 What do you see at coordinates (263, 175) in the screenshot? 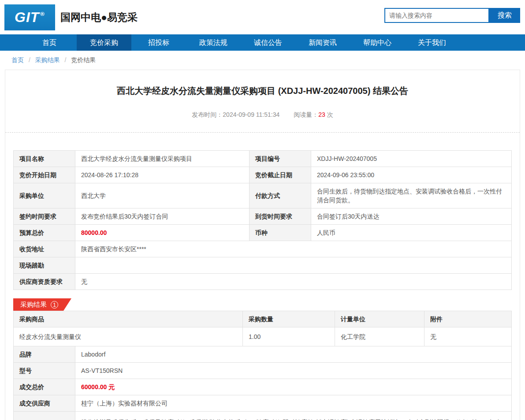
I see `table-row: 竞价开始日期 2024-08-26 17:10:28 竞价截止日期 2024-0…` at bounding box center [263, 175].